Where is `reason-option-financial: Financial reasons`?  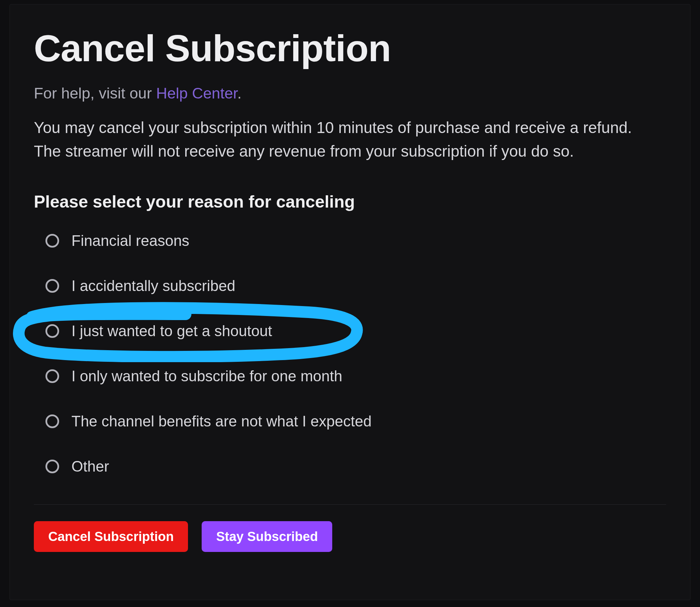 reason-option-financial: Financial reasons is located at coordinates (356, 241).